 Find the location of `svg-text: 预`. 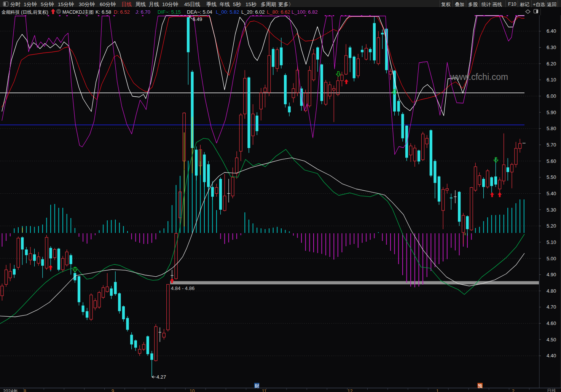

svg-text: 预 is located at coordinates (480, 386).